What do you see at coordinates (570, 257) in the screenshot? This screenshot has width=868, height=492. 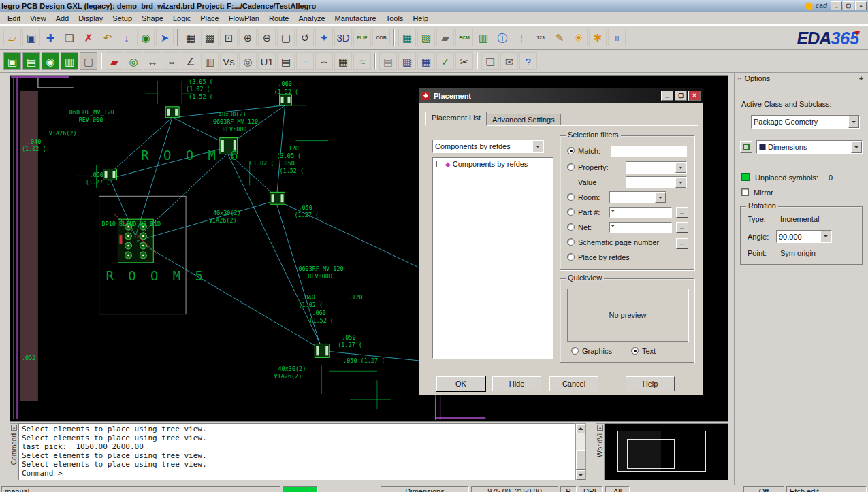 I see `place-by-refdes-radio` at bounding box center [570, 257].